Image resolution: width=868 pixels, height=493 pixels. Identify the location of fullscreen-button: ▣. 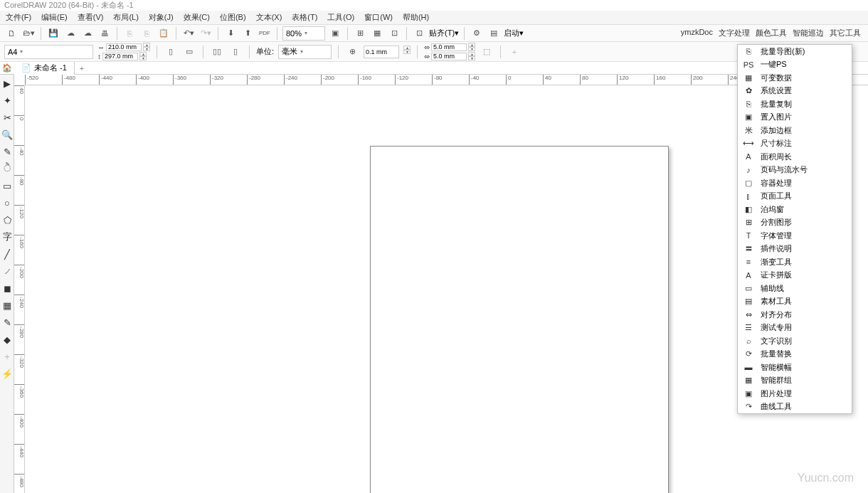
(335, 33).